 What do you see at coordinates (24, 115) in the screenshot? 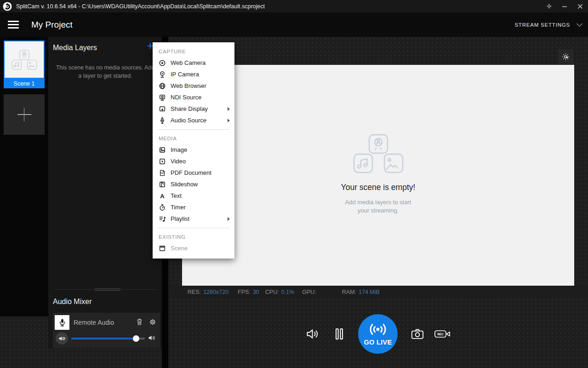
I see `plus-icon` at bounding box center [24, 115].